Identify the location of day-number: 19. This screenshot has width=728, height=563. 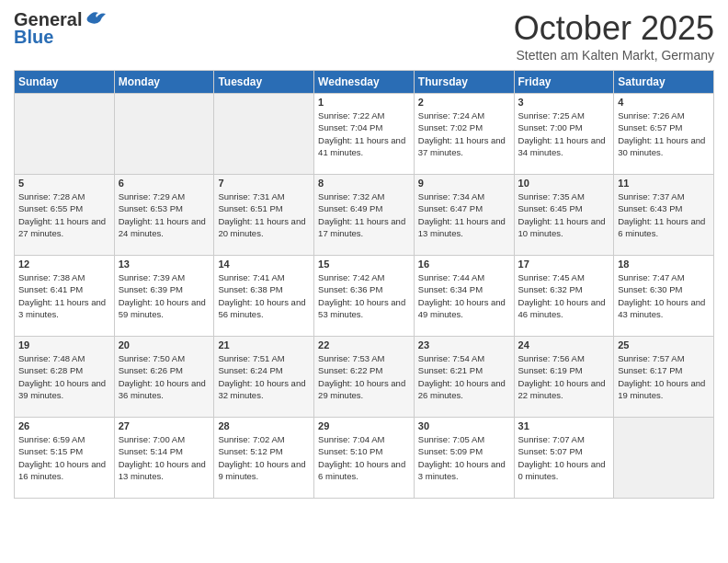
(64, 345).